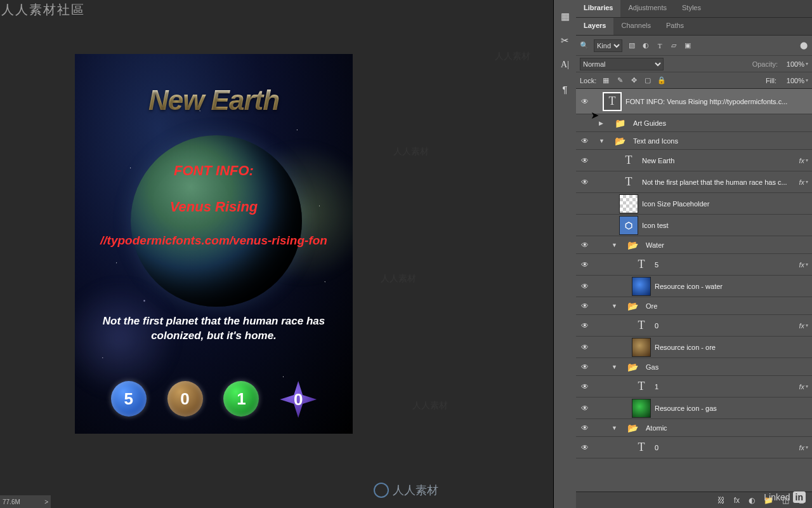 The image size is (812, 508). I want to click on fill-input, so click(793, 81).